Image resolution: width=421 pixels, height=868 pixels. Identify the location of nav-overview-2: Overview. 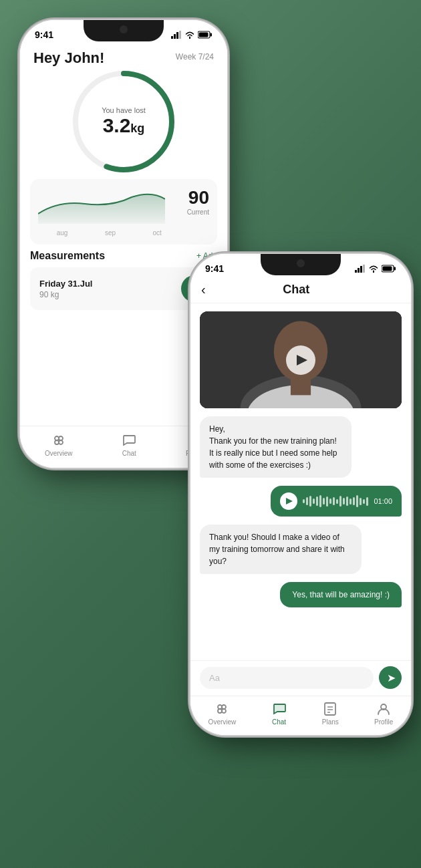
(223, 714).